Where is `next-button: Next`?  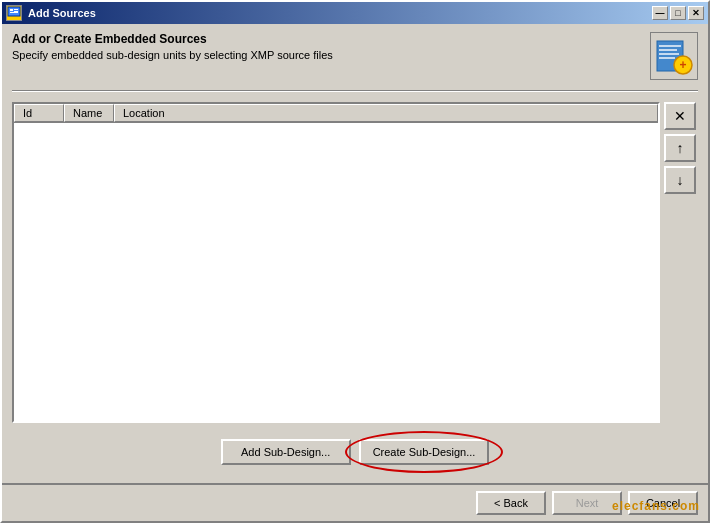 next-button: Next is located at coordinates (587, 503).